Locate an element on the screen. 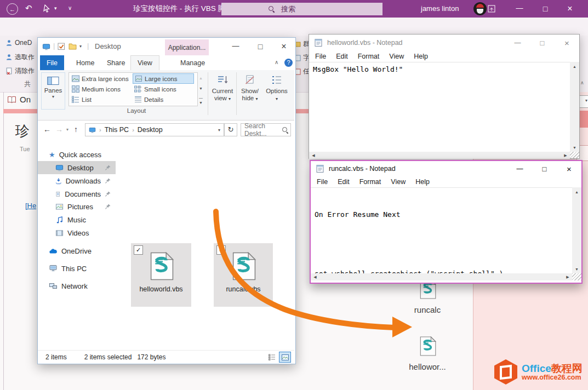 The image size is (588, 390). sidebar-item-onedrive: OneDrive is located at coordinates (77, 251).